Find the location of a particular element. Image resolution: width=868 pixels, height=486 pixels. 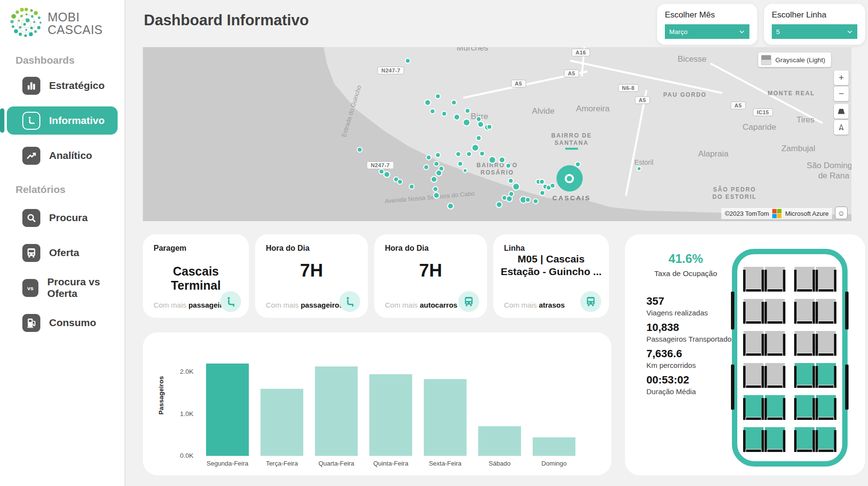

bar-segunda-feira is located at coordinates (227, 410).